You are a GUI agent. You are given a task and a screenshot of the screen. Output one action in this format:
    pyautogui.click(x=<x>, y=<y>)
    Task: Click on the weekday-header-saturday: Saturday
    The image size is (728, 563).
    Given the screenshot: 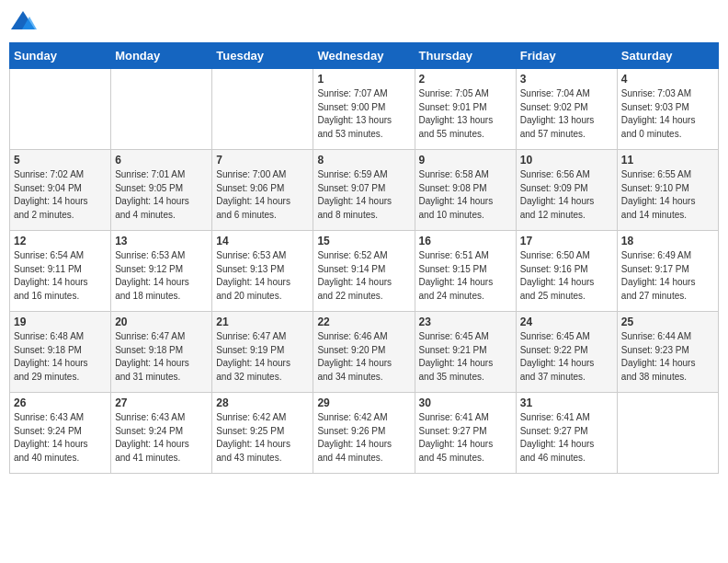 What is the action you would take?
    pyautogui.click(x=667, y=56)
    